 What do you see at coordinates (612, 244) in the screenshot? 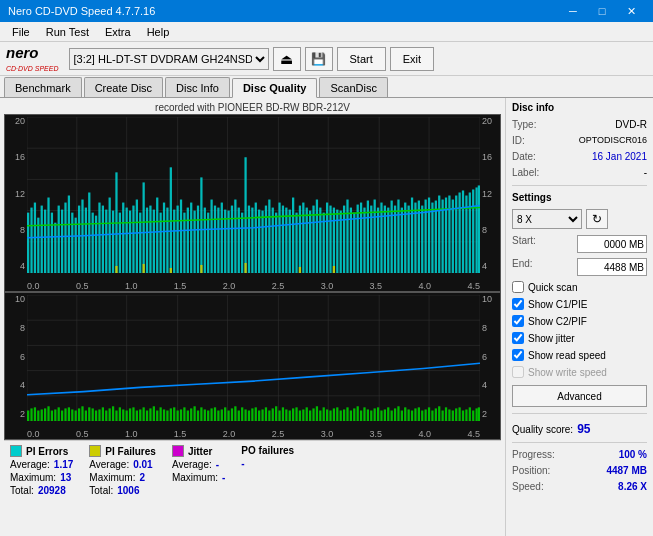
I see `start-input` at bounding box center [612, 244].